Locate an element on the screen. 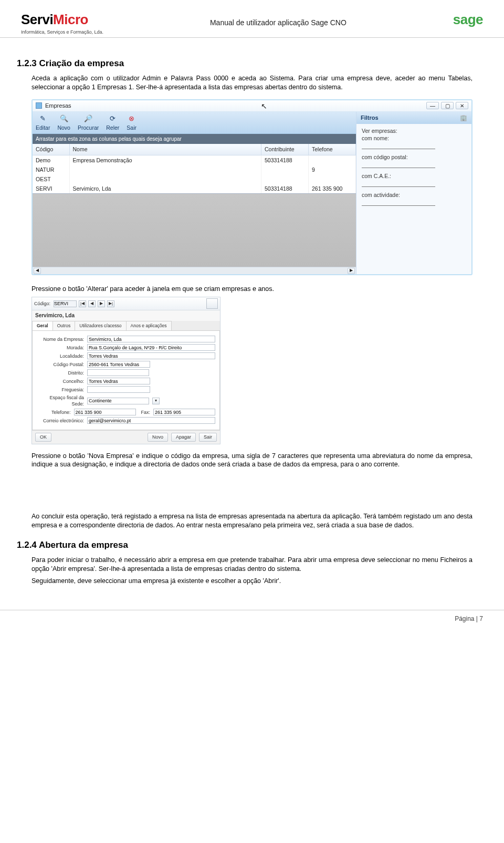 The width and height of the screenshot is (504, 843). grid-empty-area is located at coordinates (194, 230).